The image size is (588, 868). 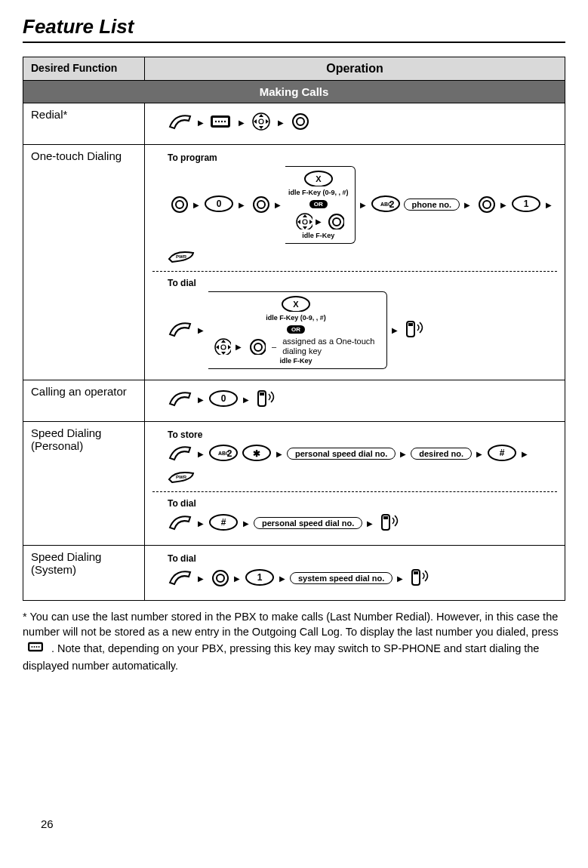 I want to click on header-desired-function: Desired Function, so click(x=85, y=69).